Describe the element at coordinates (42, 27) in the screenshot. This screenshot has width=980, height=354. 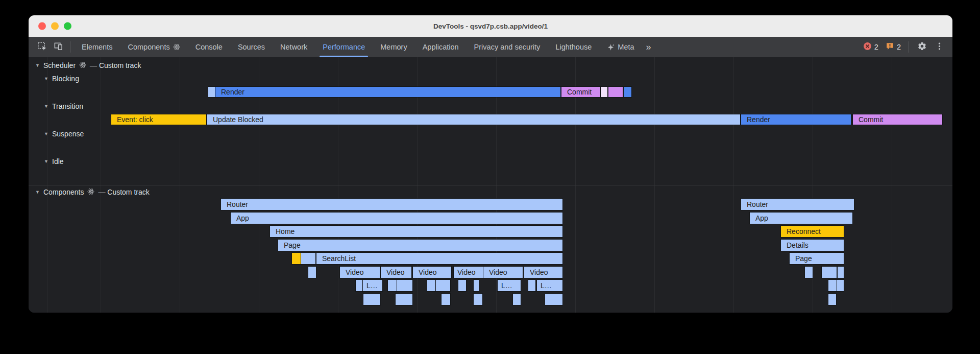
I see `close-button` at that location.